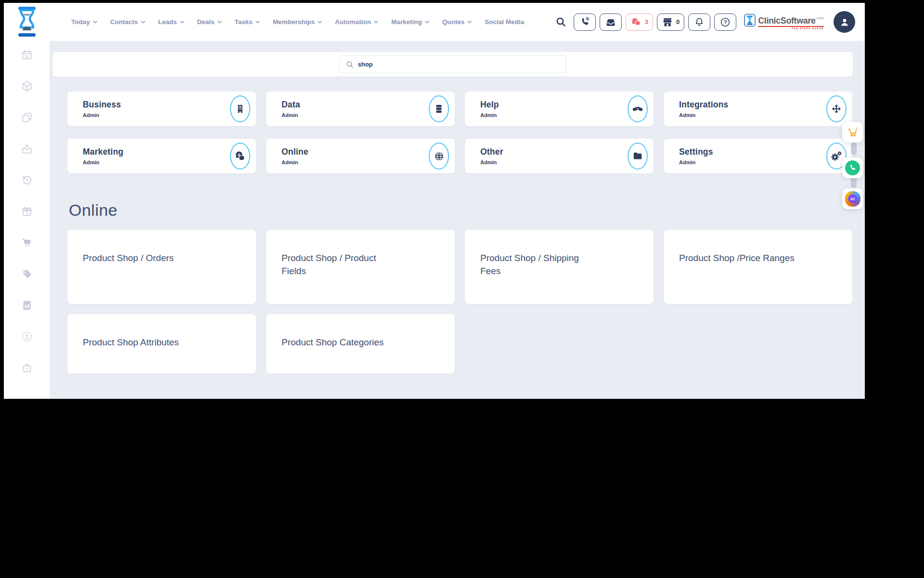 The image size is (924, 578). What do you see at coordinates (27, 55) in the screenshot?
I see `calendar-icon: 12` at bounding box center [27, 55].